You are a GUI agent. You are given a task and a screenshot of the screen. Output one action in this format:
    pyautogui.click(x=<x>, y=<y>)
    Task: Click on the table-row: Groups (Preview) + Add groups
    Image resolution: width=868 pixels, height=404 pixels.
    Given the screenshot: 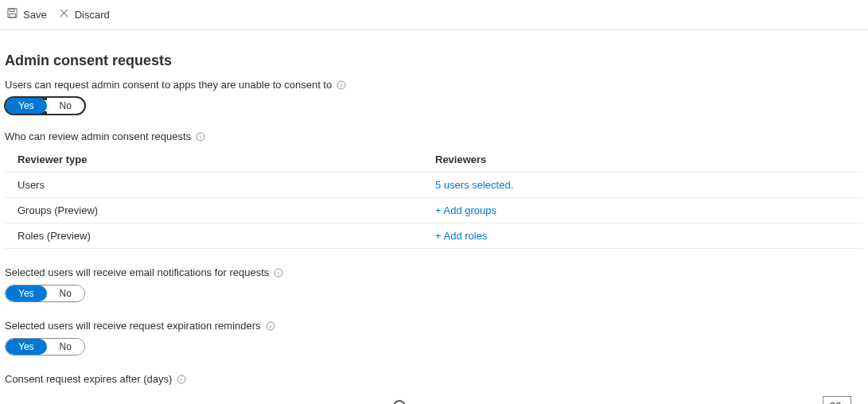 What is the action you would take?
    pyautogui.click(x=434, y=211)
    